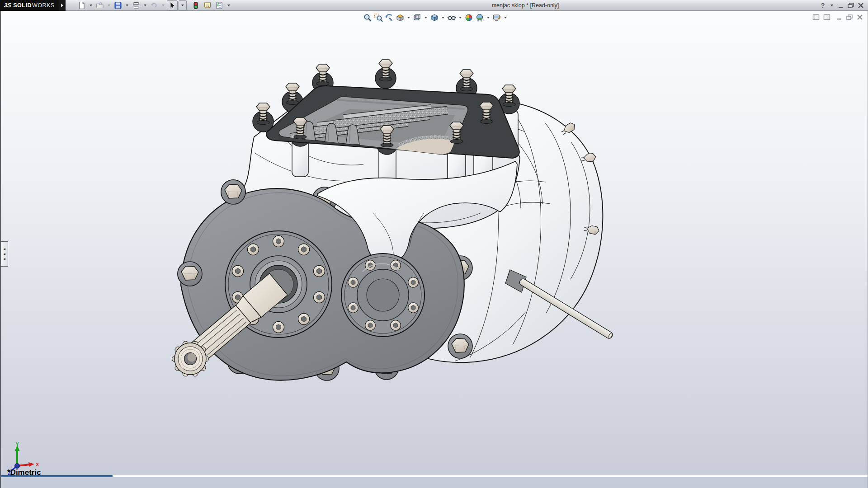 The image size is (868, 488). I want to click on minimize-button, so click(841, 5).